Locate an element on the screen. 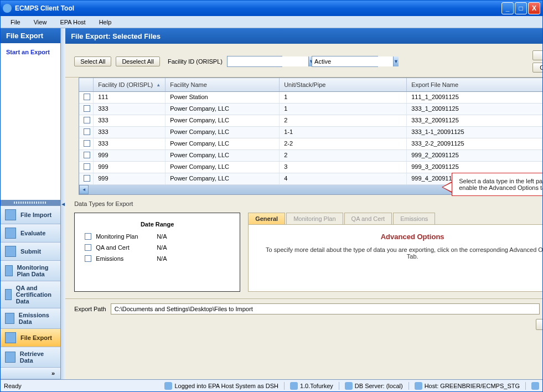 This screenshot has width=543, height=392. col-facility-id: Facility ID (ORISPL)▲ is located at coordinates (130, 85).